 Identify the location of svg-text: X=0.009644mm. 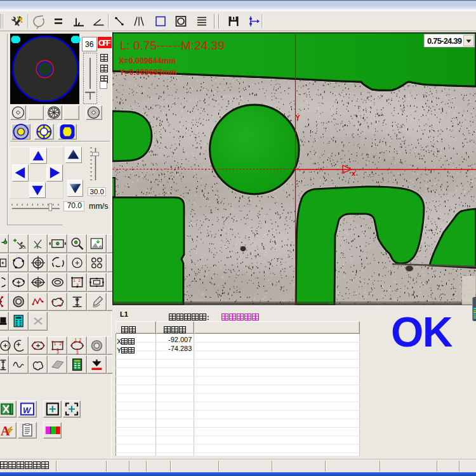
(147, 61).